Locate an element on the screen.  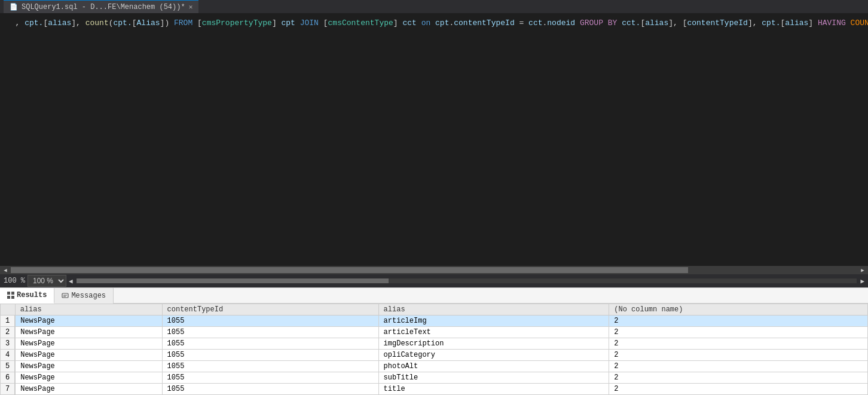
cell-alias2: articleImg is located at coordinates (494, 321).